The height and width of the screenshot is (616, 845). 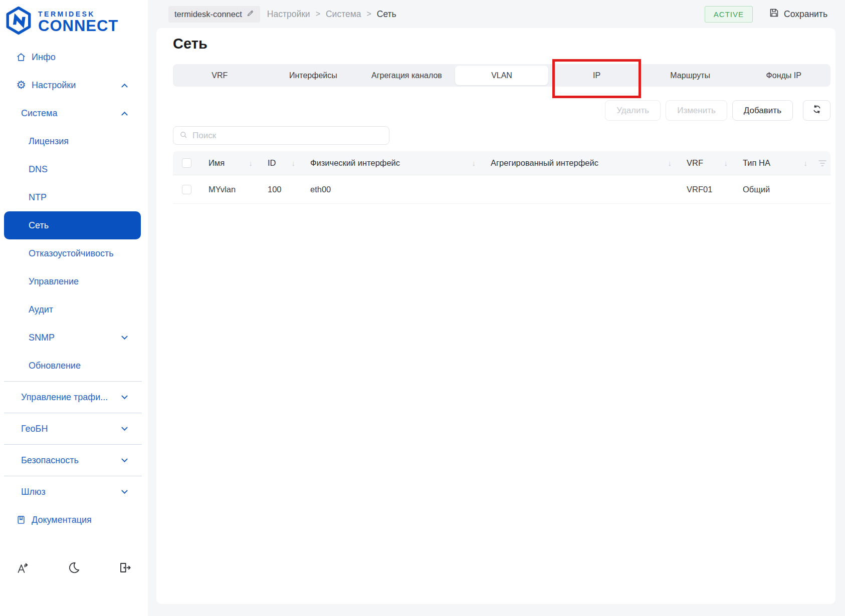 What do you see at coordinates (78, 22) in the screenshot?
I see `brand-name: TERMIDESK CONNECT` at bounding box center [78, 22].